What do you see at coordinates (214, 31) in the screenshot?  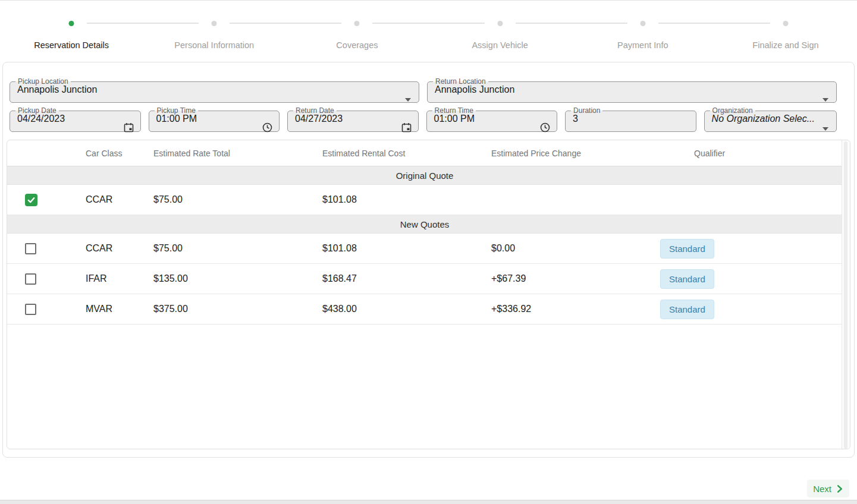 I see `stepper-step-personal-information: Personal Information` at bounding box center [214, 31].